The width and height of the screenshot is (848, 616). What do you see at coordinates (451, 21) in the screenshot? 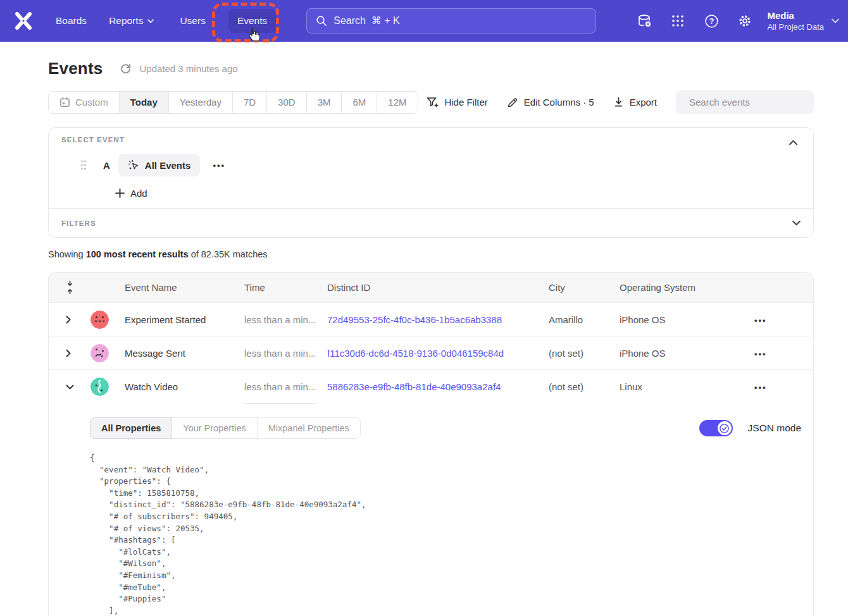
I see `global-search` at bounding box center [451, 21].